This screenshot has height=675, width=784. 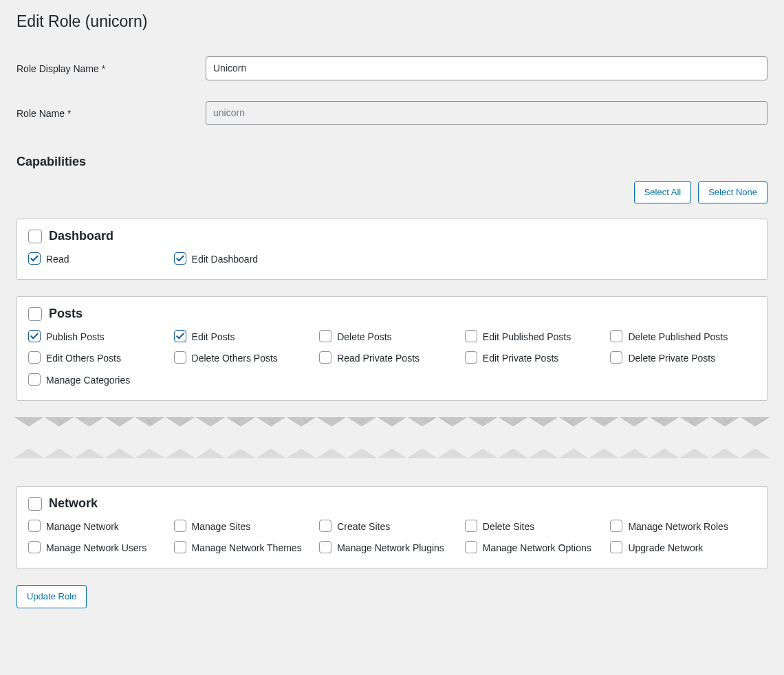 What do you see at coordinates (392, 249) in the screenshot?
I see `cap-group-dashboard: Dashboard Read Edit Dashboard` at bounding box center [392, 249].